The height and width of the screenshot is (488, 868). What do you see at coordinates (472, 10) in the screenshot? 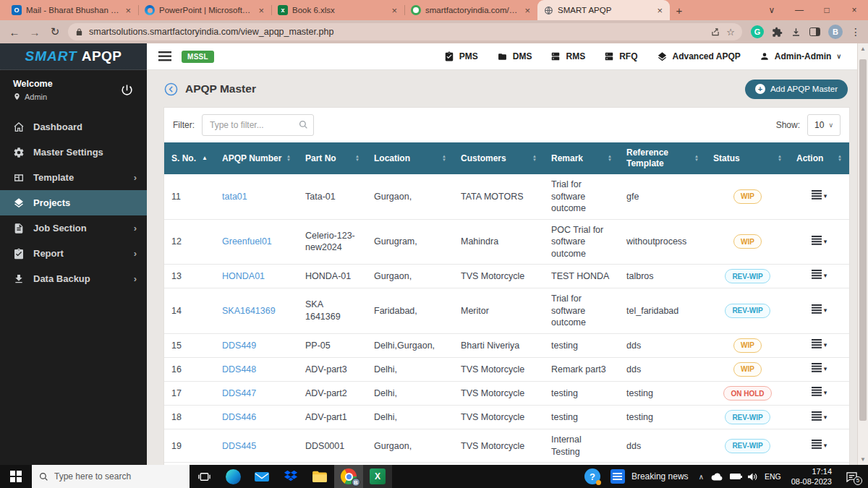
I see `browser-tab-smartfactory: smartfactoryindia.com/product/s ×` at bounding box center [472, 10].